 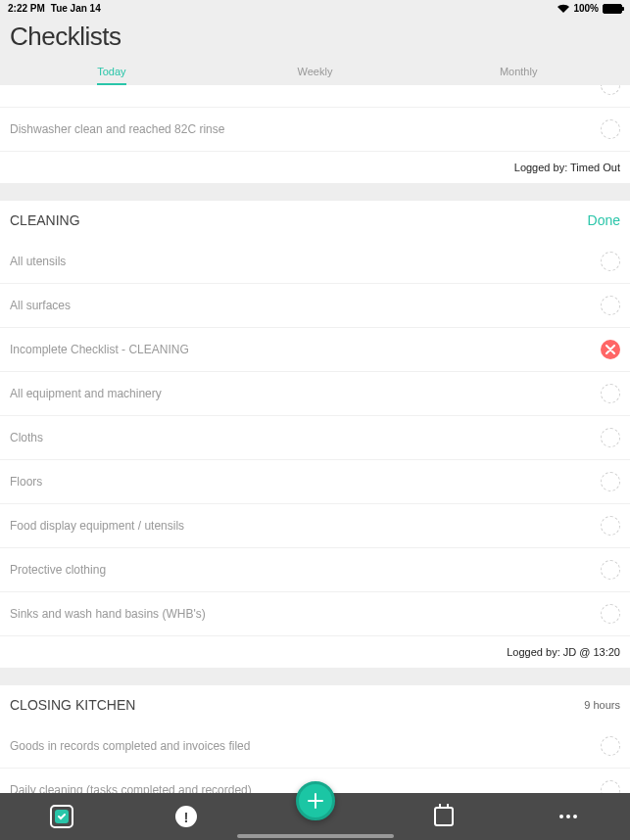 I want to click on checklist-icon, so click(x=62, y=817).